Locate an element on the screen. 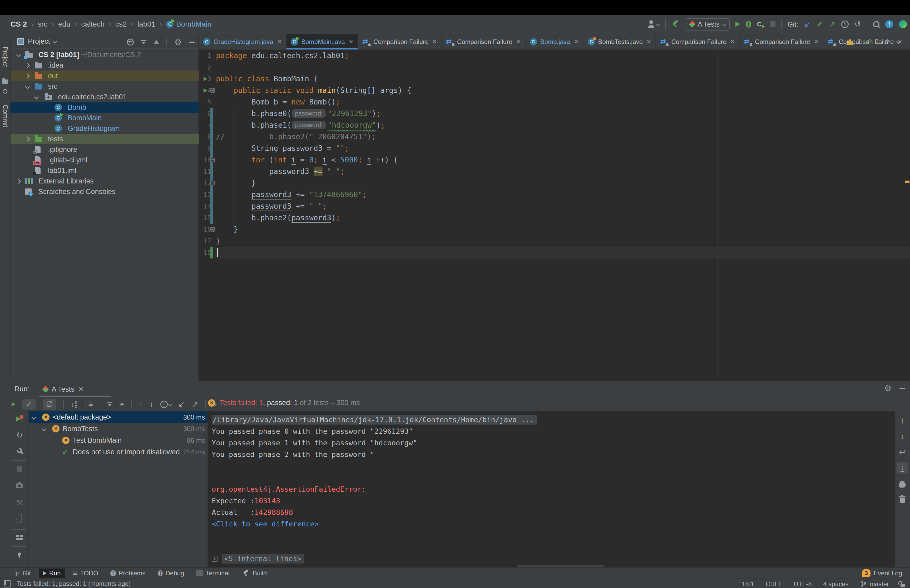  error-stripe-mark is located at coordinates (907, 182).